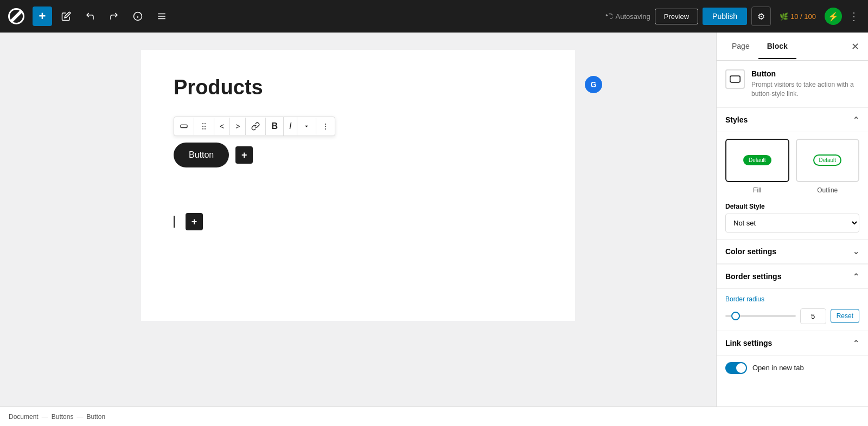 This screenshot has width=868, height=426. What do you see at coordinates (358, 155) in the screenshot?
I see `button-block-area: Button +` at bounding box center [358, 155].